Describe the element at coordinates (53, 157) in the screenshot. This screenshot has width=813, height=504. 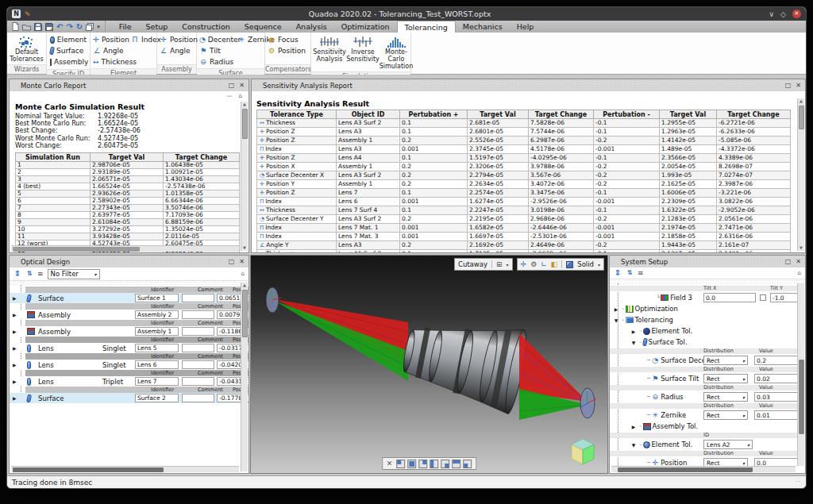
I see `column-header: Simulation Run` at that location.